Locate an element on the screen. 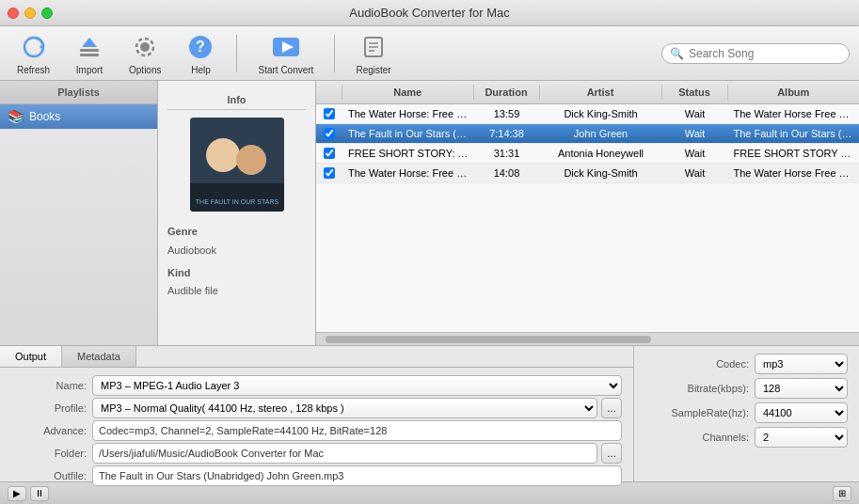  grid-view-button: ⊞ is located at coordinates (842, 494).